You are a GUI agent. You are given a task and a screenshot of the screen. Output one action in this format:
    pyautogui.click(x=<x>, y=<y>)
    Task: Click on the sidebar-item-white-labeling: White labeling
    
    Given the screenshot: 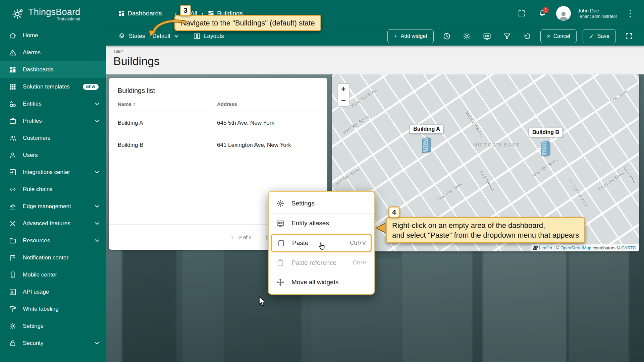 What is the action you would take?
    pyautogui.click(x=53, y=309)
    